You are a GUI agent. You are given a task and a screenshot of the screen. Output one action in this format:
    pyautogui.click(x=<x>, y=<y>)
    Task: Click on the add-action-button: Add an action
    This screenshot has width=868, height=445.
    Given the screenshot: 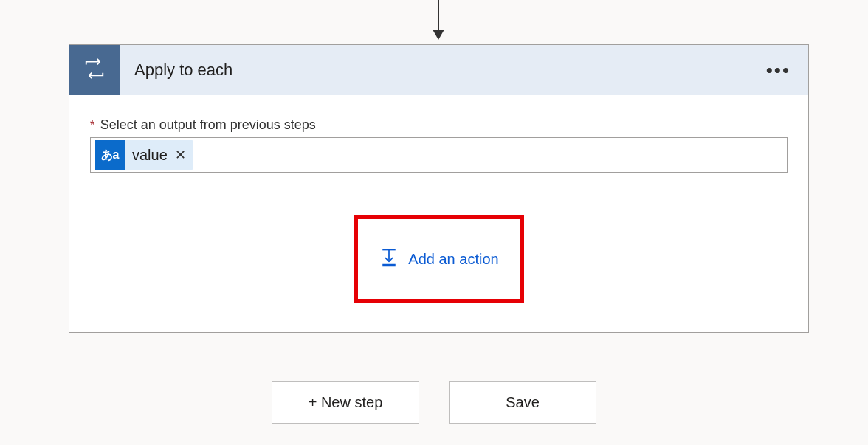 What is the action you would take?
    pyautogui.click(x=438, y=260)
    